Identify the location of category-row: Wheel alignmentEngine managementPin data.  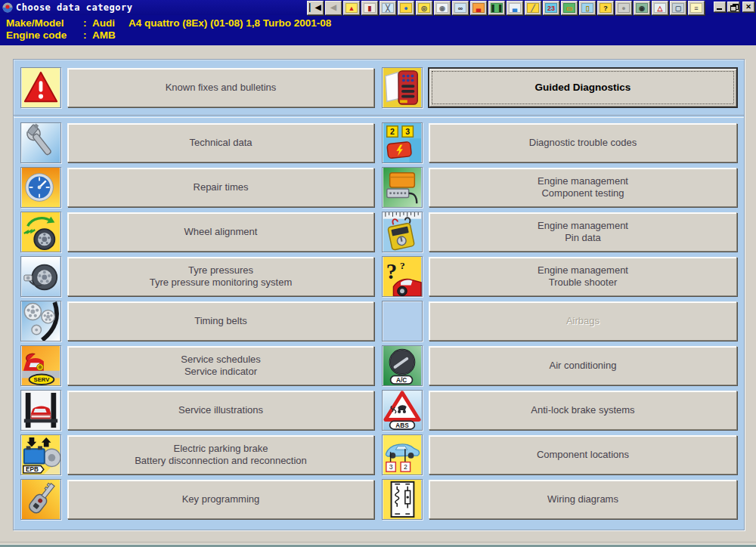
(379, 232).